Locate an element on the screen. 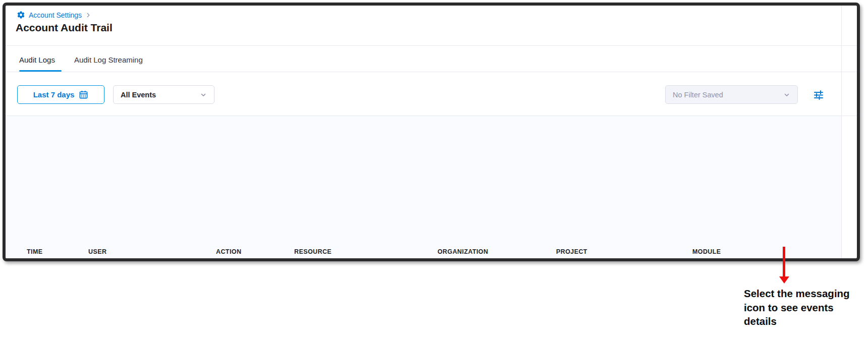  col-header-project: PROJECT is located at coordinates (572, 252).